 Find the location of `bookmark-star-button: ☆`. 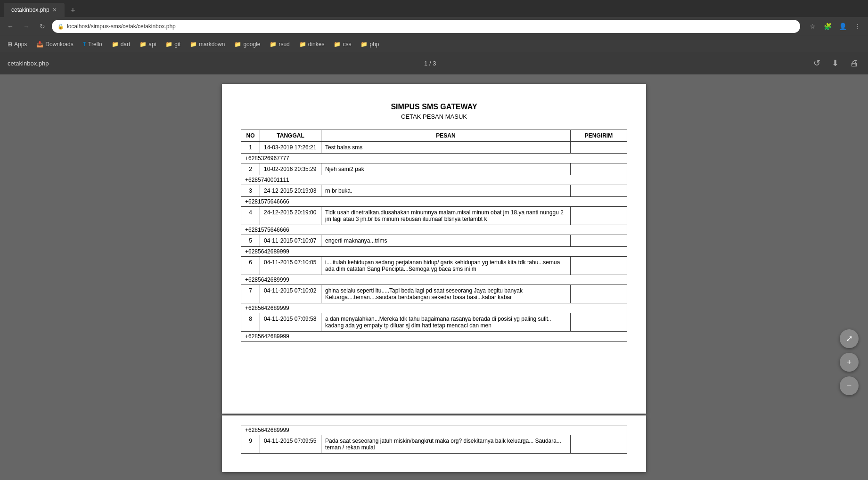

bookmark-star-button: ☆ is located at coordinates (812, 26).